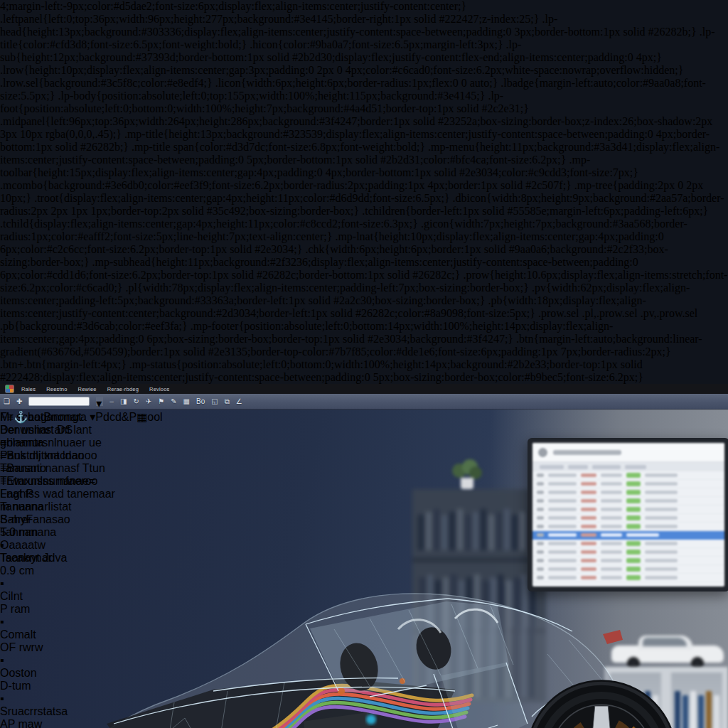 This screenshot has height=728, width=728. What do you see at coordinates (341, 691) in the screenshot?
I see `interior-accent` at bounding box center [341, 691].